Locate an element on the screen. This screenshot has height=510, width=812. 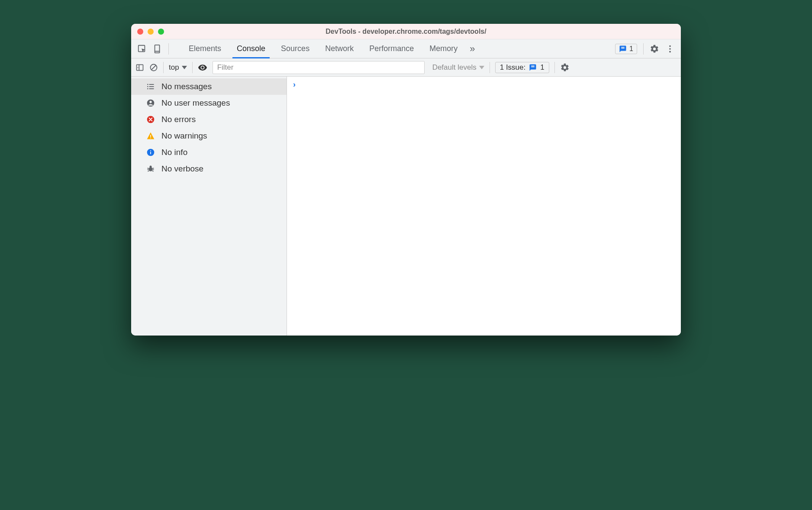
list-icon is located at coordinates (151, 87).